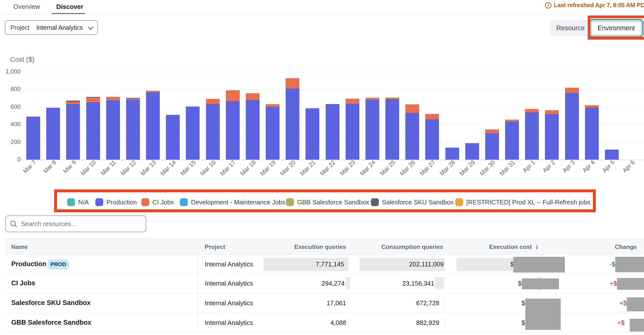  Describe the element at coordinates (52, 323) in the screenshot. I see `cell-name: GBB Salesforce Sandbox` at that location.